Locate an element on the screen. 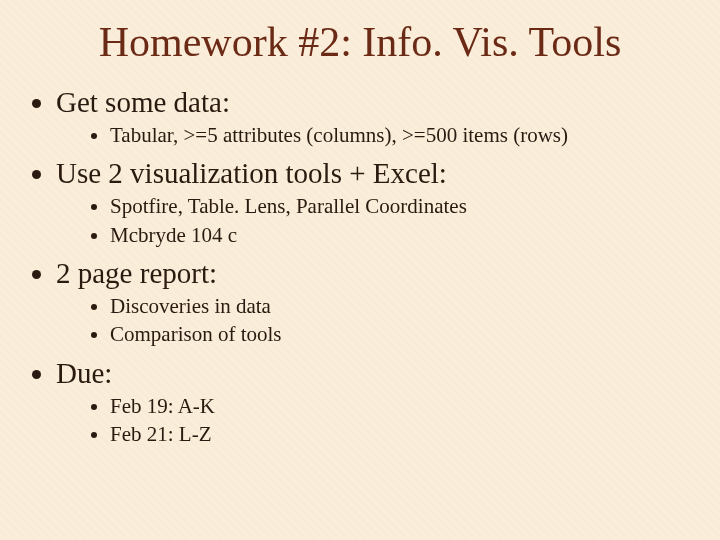  section-label: Get some data: is located at coordinates (143, 102).